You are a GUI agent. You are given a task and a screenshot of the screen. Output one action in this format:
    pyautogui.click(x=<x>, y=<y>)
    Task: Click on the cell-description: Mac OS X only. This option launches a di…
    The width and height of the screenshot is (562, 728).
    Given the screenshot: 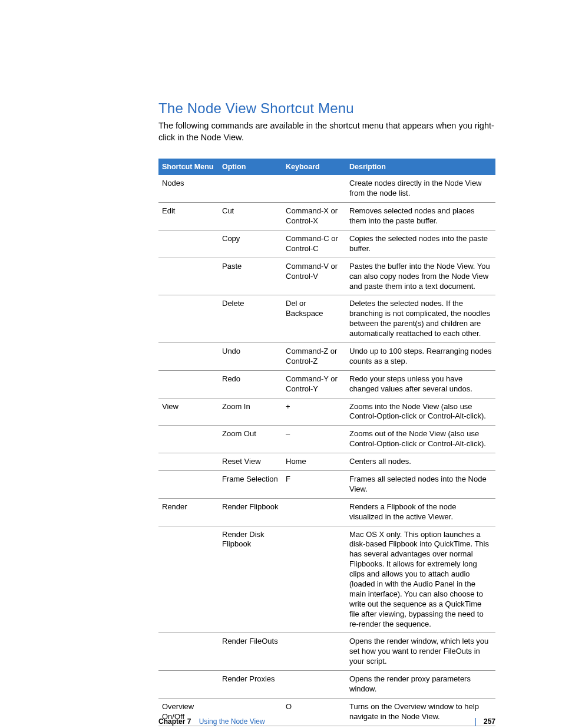 What is the action you would take?
    pyautogui.click(x=421, y=579)
    